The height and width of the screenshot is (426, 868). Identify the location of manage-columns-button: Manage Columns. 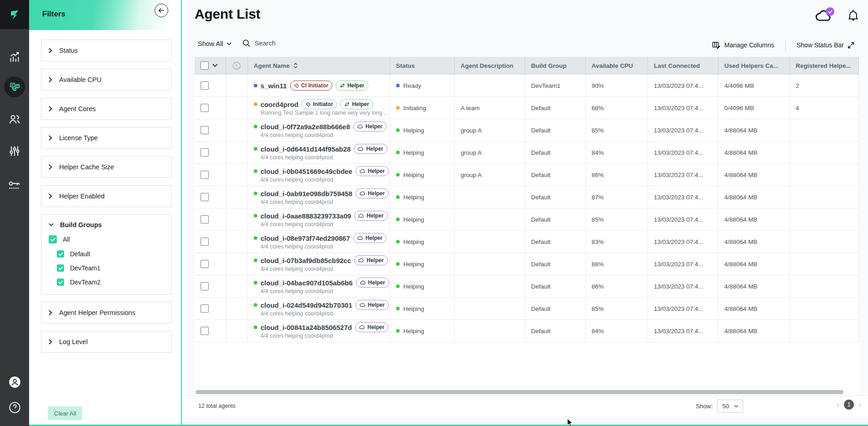
(743, 45).